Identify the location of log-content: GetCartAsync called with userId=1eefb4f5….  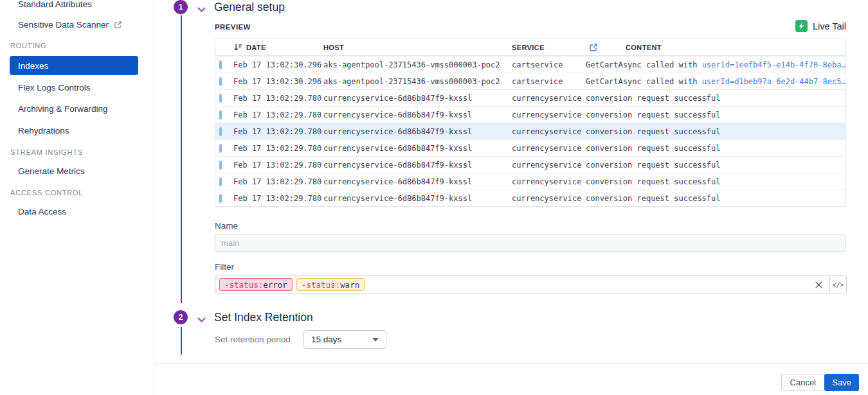
(716, 65).